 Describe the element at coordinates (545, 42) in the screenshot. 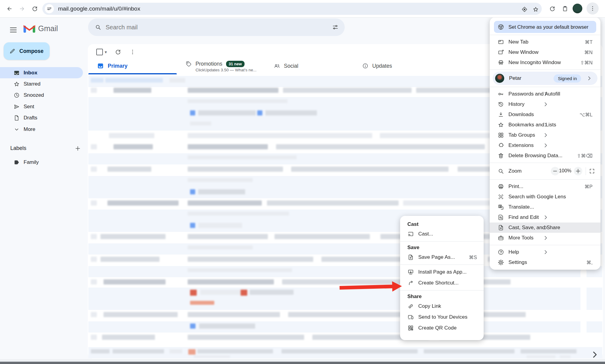

I see `menu-item-new-tab: New Tab⌘T` at that location.